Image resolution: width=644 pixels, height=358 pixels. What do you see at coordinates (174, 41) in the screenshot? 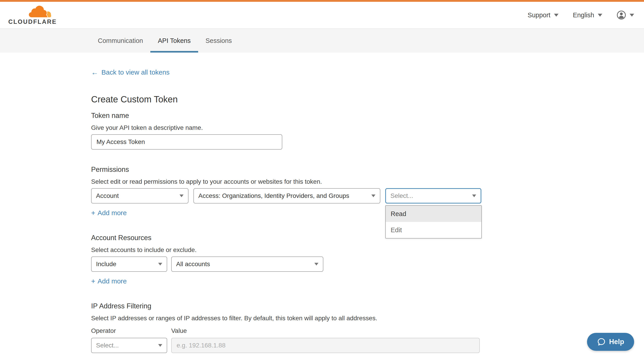
I see `tab-api-tokens: API Tokens` at bounding box center [174, 41].